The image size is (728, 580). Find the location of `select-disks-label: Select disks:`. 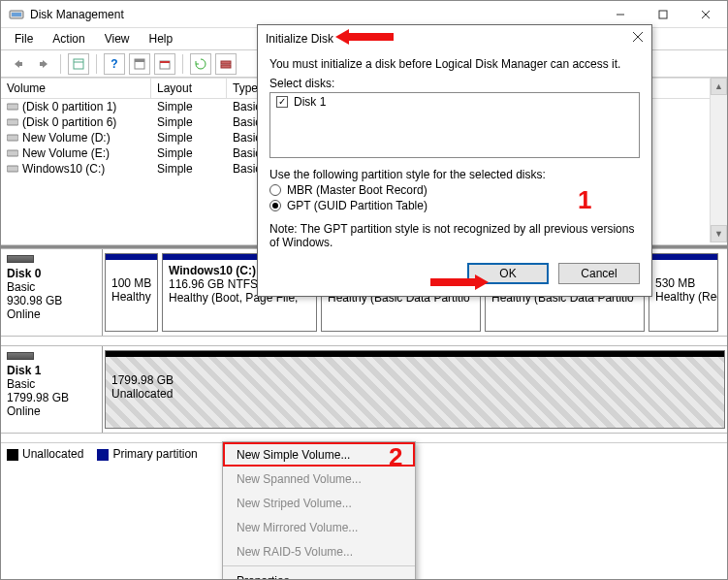

select-disks-label: Select disks: is located at coordinates (455, 83).